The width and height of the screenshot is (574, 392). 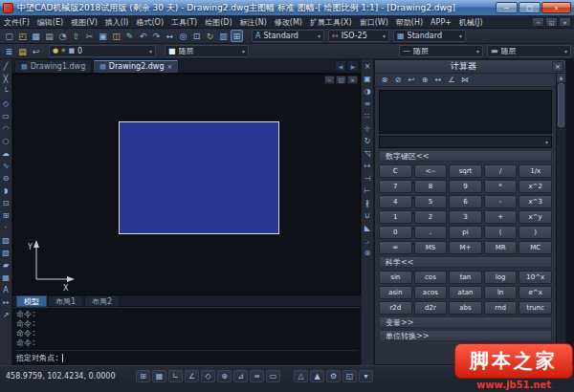 What do you see at coordinates (274, 377) in the screenshot?
I see `model-toggle: ▭` at bounding box center [274, 377].